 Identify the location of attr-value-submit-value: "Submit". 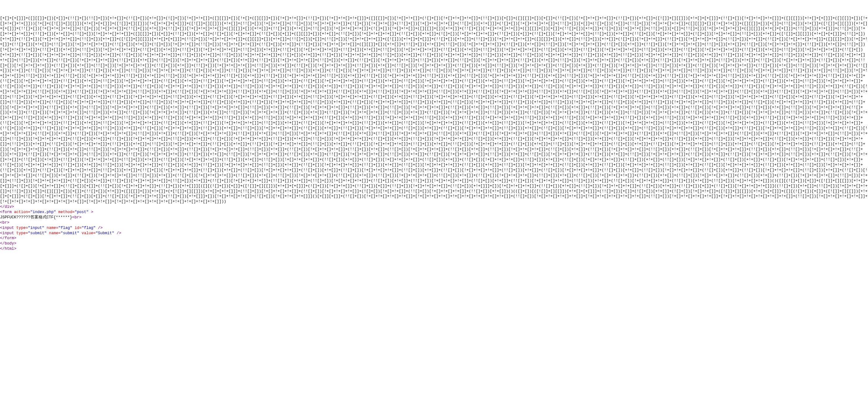
(105, 233).